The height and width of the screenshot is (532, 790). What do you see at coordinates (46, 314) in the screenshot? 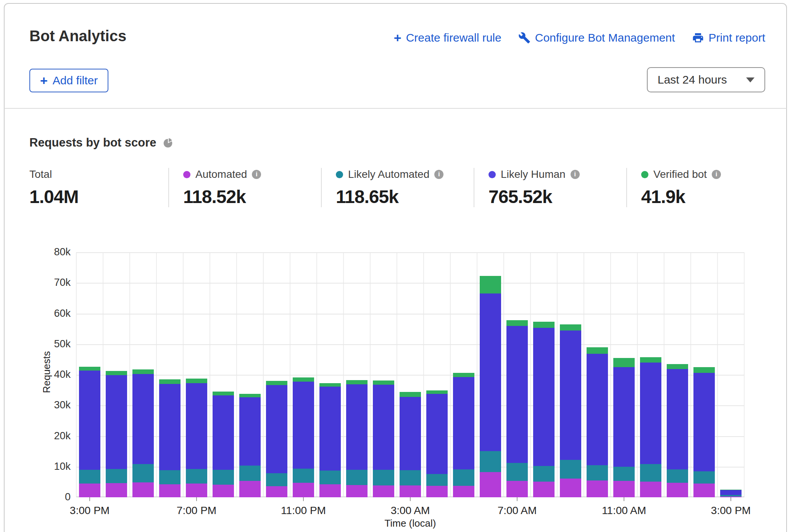
I see `y-tick-label: 60k` at bounding box center [46, 314].